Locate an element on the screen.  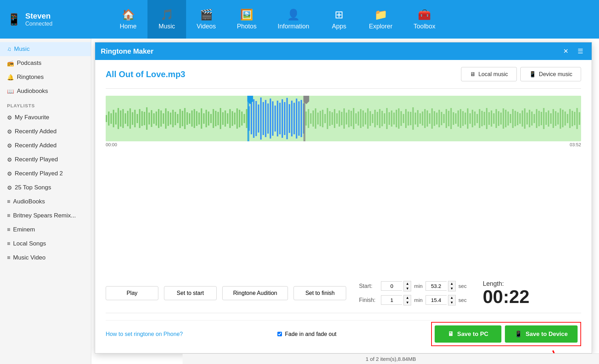
set-to-finish-button: Set to finish is located at coordinates (320, 293).